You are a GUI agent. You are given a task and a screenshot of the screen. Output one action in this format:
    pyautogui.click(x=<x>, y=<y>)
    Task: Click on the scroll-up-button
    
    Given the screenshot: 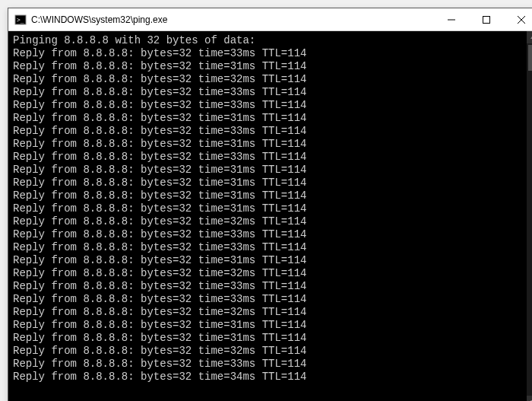 What is the action you would take?
    pyautogui.click(x=529, y=37)
    